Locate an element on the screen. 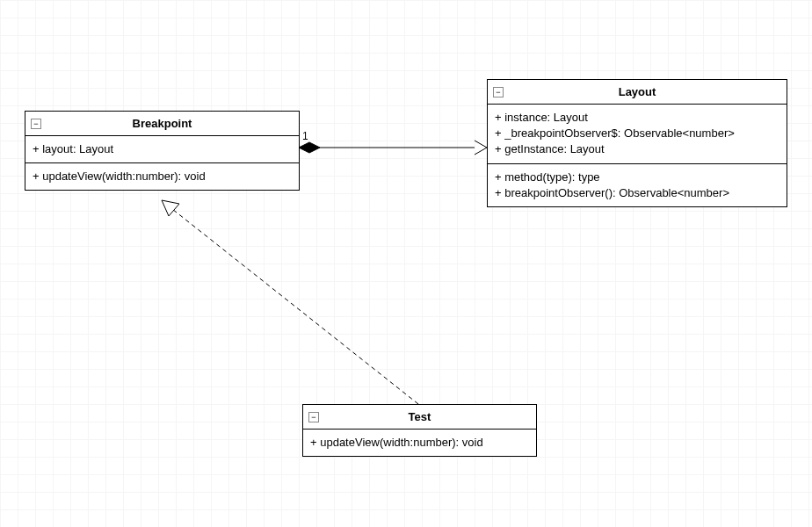 This screenshot has width=812, height=527. class-title-layout: − Layout is located at coordinates (637, 92).